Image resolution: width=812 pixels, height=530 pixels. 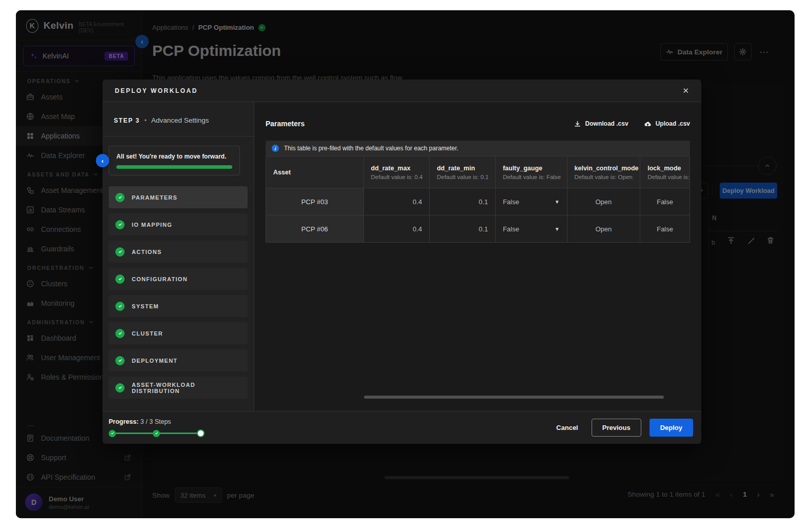 What do you see at coordinates (402, 427) in the screenshot?
I see `modal-footer: Progress: 3 / 3 Steps Cancel Previous De…` at bounding box center [402, 427].